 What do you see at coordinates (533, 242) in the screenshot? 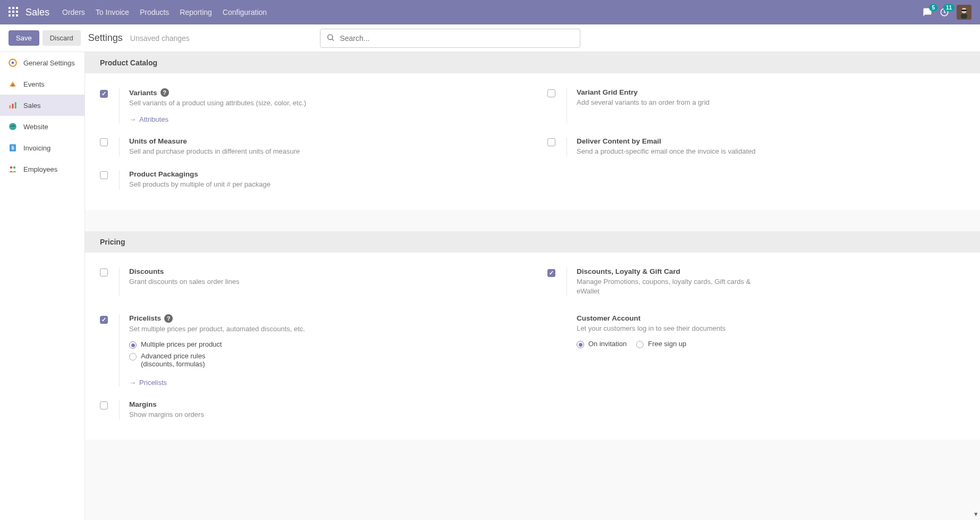
I see `section-header-pricing: Pricing` at bounding box center [533, 242].